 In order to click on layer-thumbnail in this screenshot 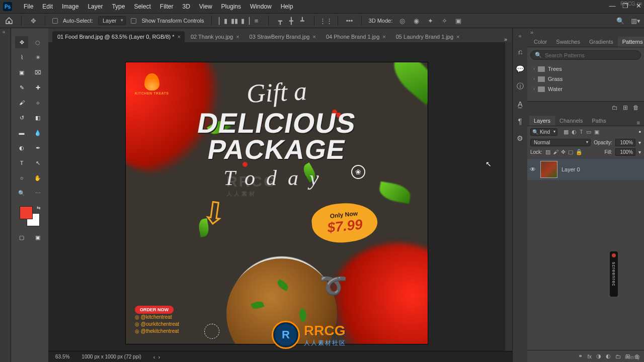, I will do `click(549, 169)`.